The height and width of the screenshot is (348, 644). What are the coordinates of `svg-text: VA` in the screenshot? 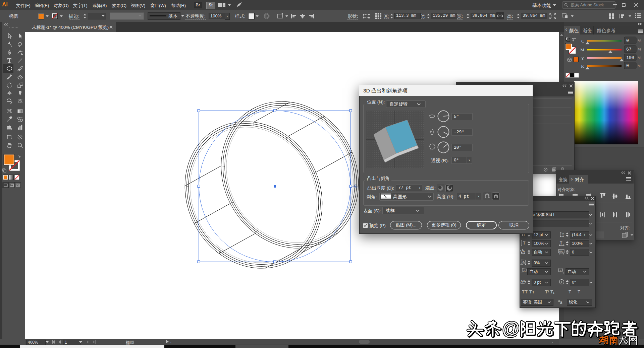 It's located at (561, 252).